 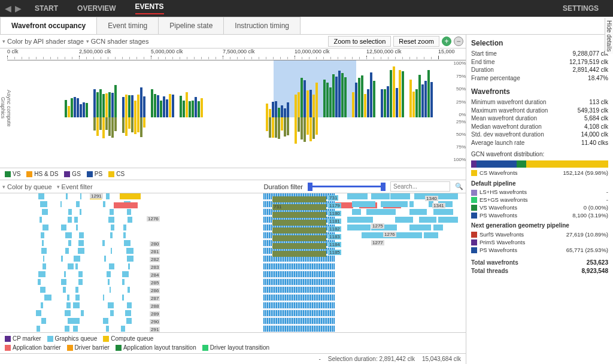 What do you see at coordinates (47, 8) in the screenshot?
I see `top-start: START` at bounding box center [47, 8].